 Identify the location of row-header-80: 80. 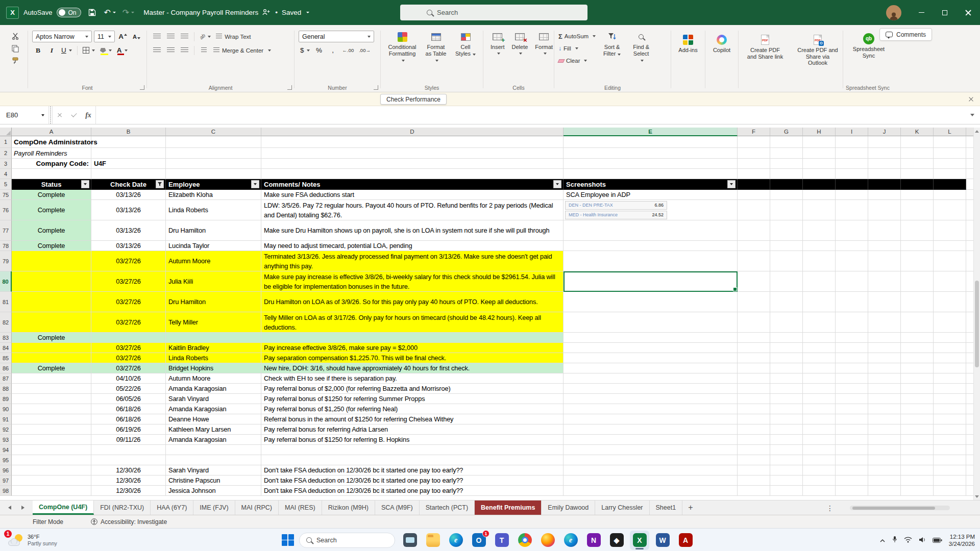
(6, 282).